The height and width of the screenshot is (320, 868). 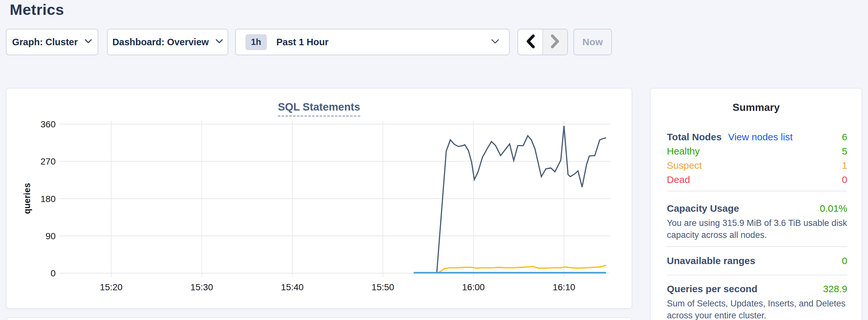 I want to click on time-range-badge: 1h, so click(x=256, y=42).